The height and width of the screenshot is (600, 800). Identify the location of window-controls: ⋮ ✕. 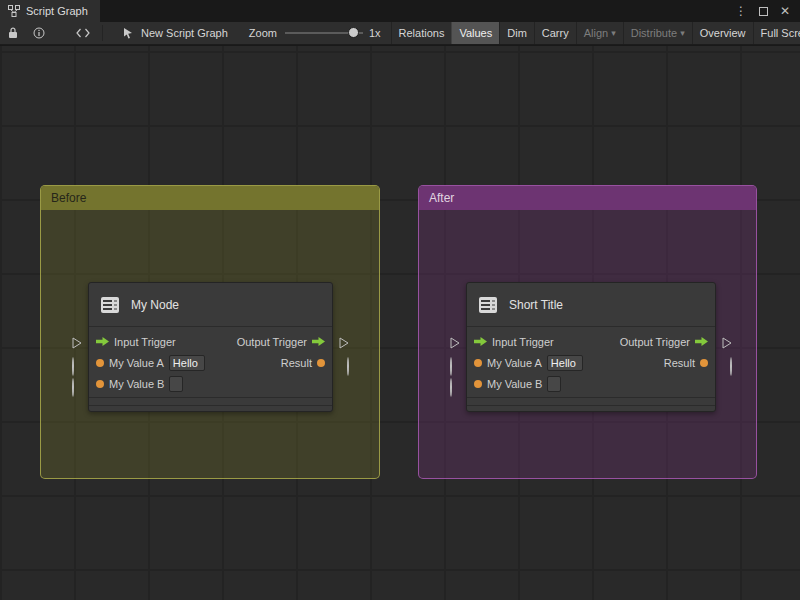
(768, 11).